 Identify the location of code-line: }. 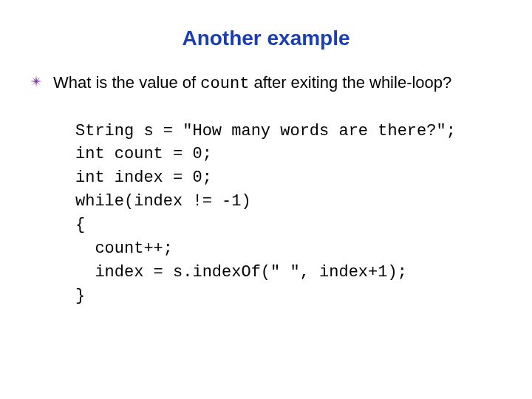
(80, 296).